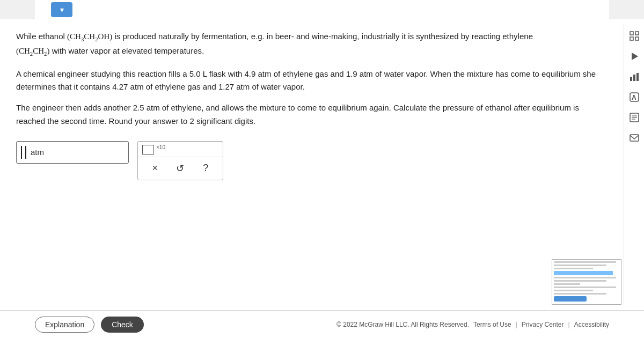 This screenshot has height=338, width=644. I want to click on ethylene-formula: (CH2CH2), so click(33, 51).